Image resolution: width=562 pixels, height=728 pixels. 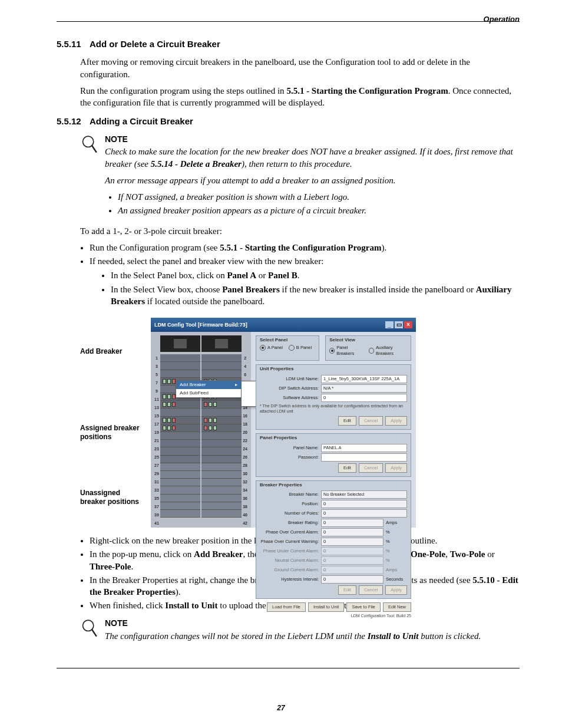 What do you see at coordinates (209, 393) in the screenshot?
I see `ctx-add-subfeed: Add SubFeed` at bounding box center [209, 393].